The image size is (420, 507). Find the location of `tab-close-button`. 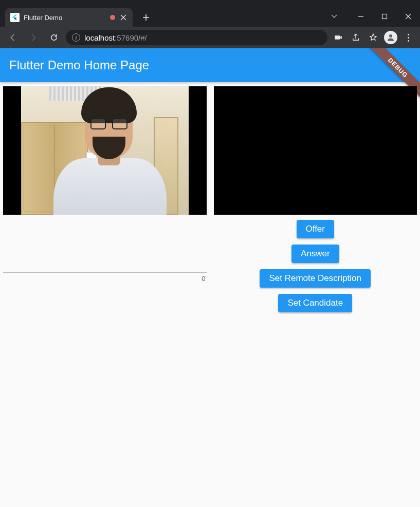

tab-close-button is located at coordinates (123, 17).